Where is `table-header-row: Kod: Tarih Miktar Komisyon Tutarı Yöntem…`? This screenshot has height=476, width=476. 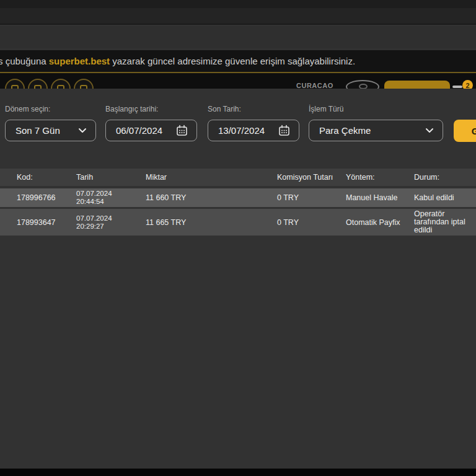 table-header-row: Kod: Tarih Miktar Komisyon Tutarı Yöntem… is located at coordinates (238, 177).